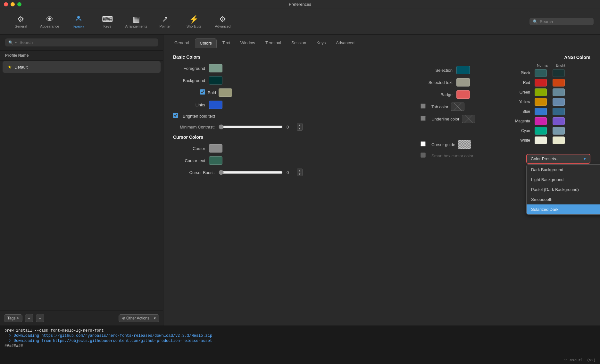 This screenshot has width=600, height=364. What do you see at coordinates (561, 65) in the screenshot?
I see `ansi-bright-header: Bright` at bounding box center [561, 65].